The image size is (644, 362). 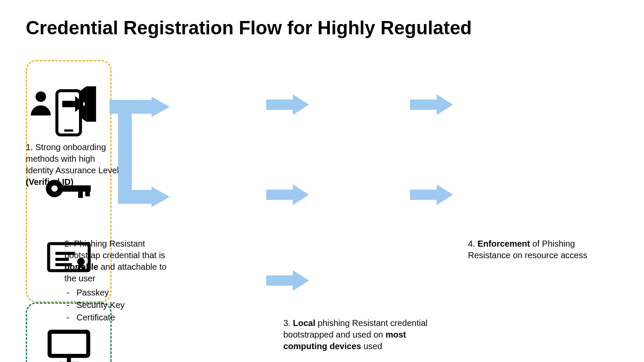 What do you see at coordinates (69, 345) in the screenshot?
I see `monitor-icon` at bounding box center [69, 345].